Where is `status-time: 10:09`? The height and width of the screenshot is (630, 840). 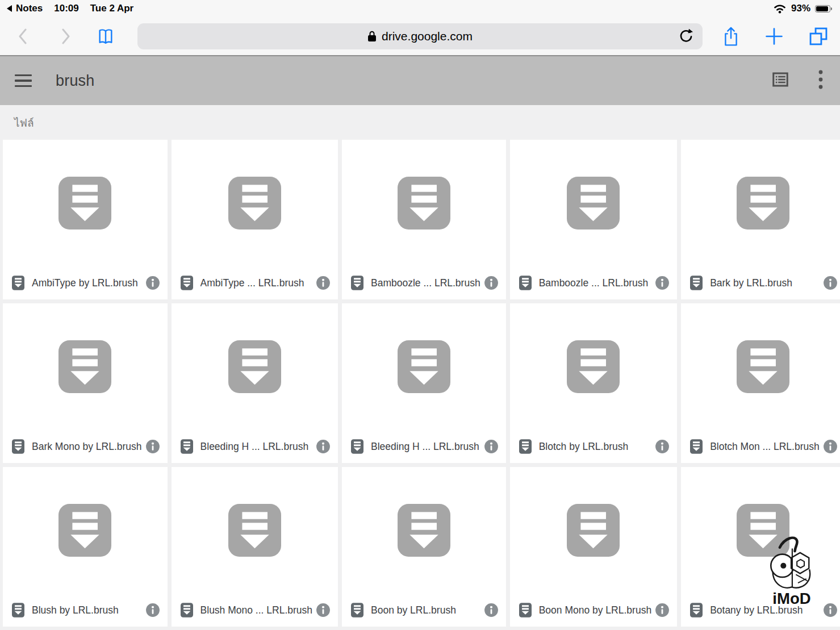 status-time: 10:09 is located at coordinates (66, 9).